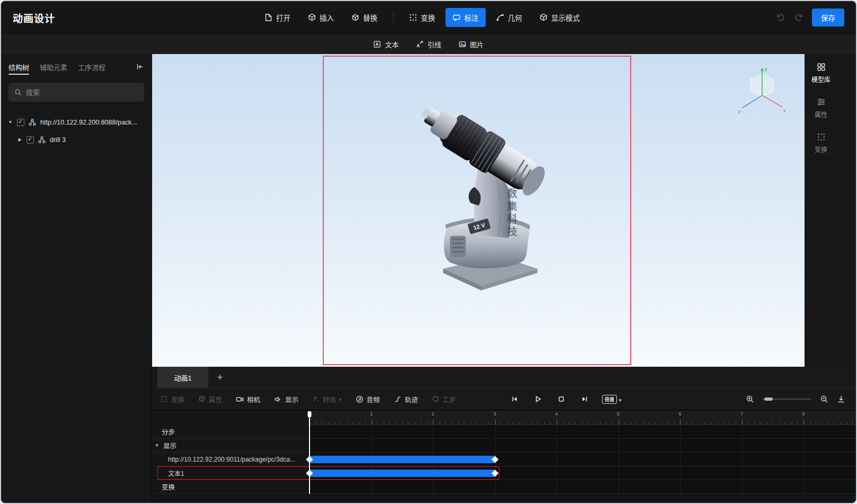 The image size is (857, 504). What do you see at coordinates (173, 400) in the screenshot?
I see `tl-transform-button: 变换` at bounding box center [173, 400].